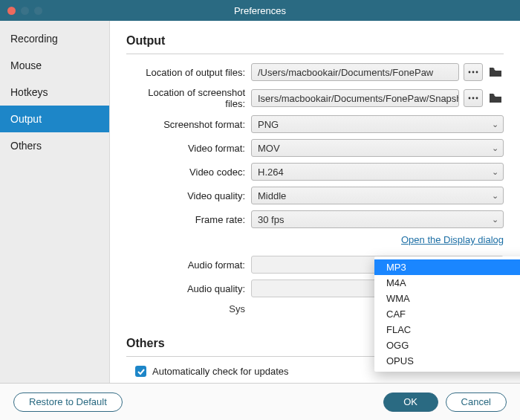  Describe the element at coordinates (447, 299) in the screenshot. I see `audio-format-option-wma: WMA` at that location.